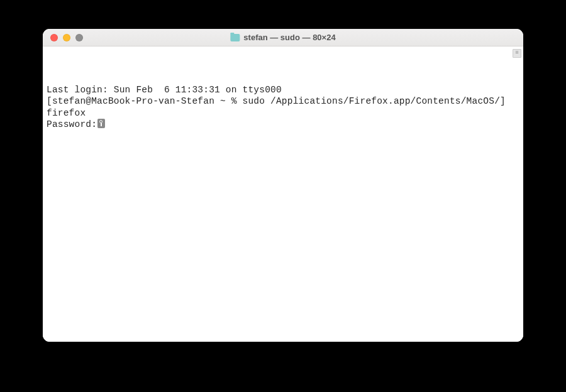 The height and width of the screenshot is (392, 566). Describe the element at coordinates (49, 101) in the screenshot. I see `prompt-open-bracket: [` at that location.